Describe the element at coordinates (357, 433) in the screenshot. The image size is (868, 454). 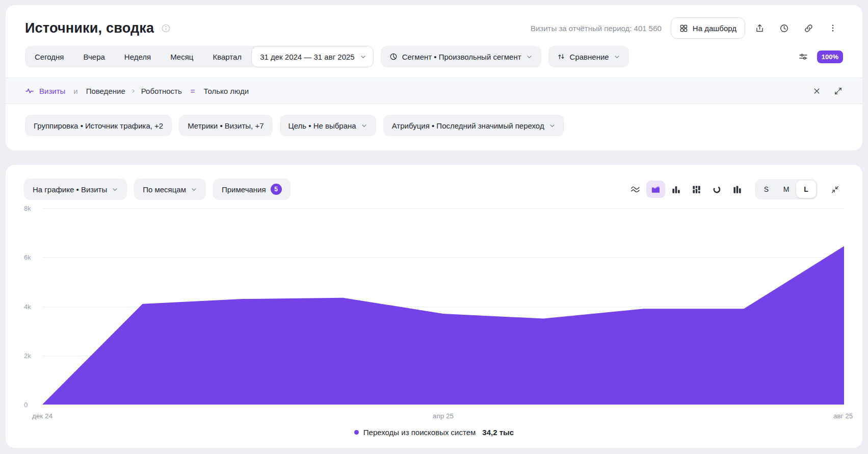
I see `legend-dot` at that location.